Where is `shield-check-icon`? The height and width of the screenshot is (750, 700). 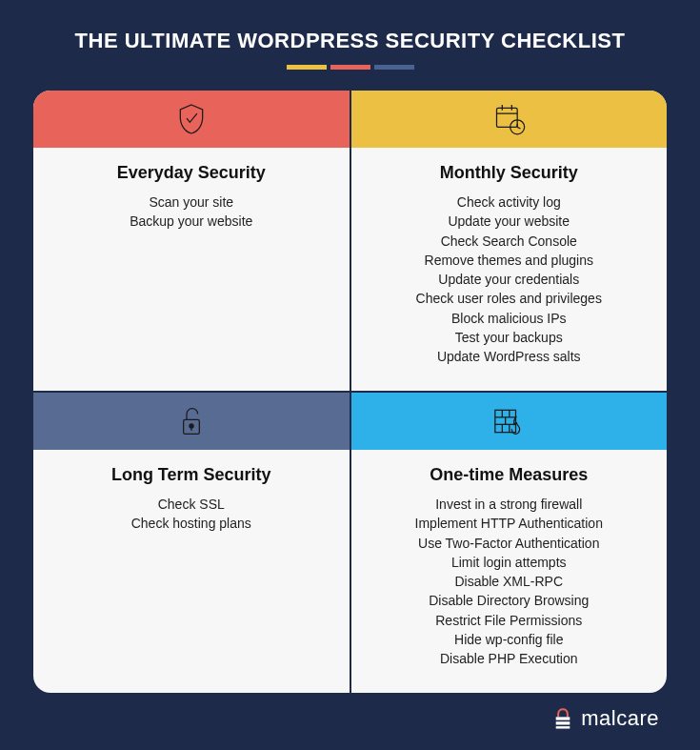 shield-check-icon is located at coordinates (191, 119).